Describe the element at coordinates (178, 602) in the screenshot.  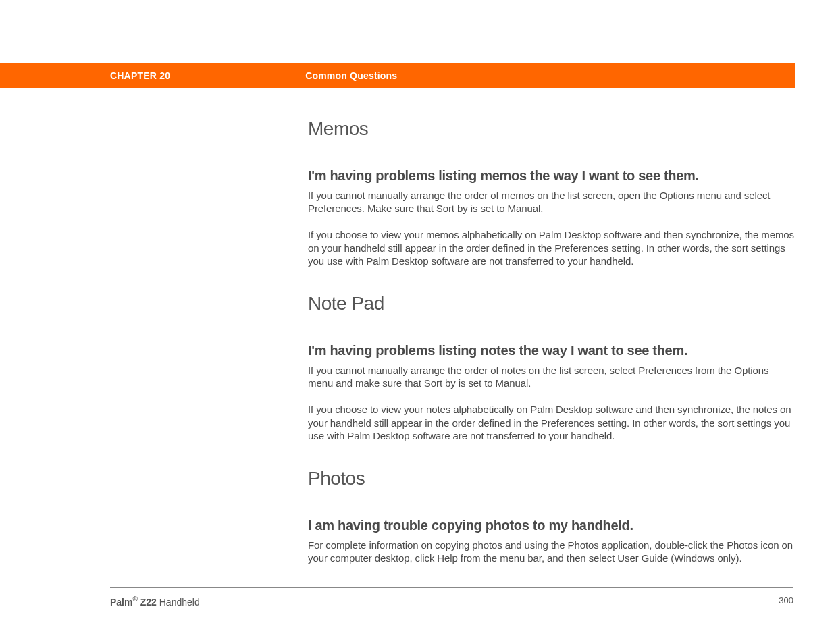
I see `footer-suffix: Handheld` at that location.